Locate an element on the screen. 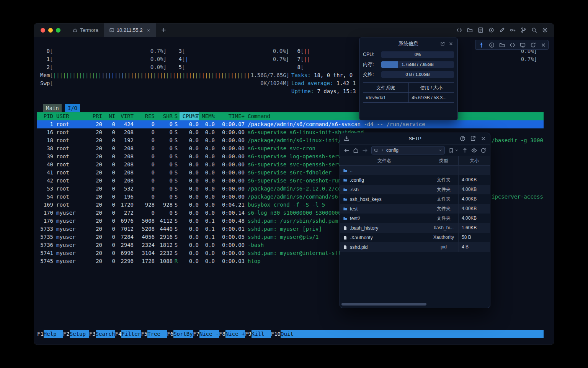 Image resolution: width=588 pixels, height=368 pixels. fn-label: SortBy is located at coordinates (183, 334).